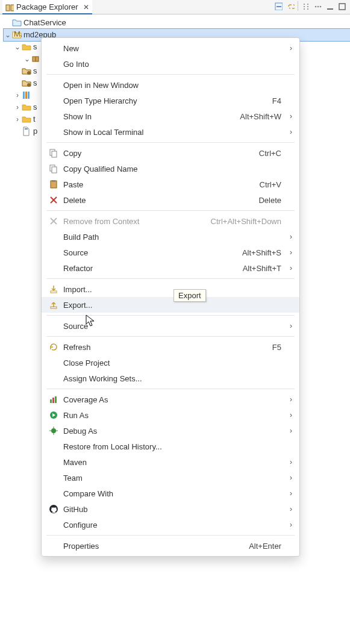 The height and width of the screenshot is (644, 350). I want to click on menu-item-debug-as: Debug As›, so click(170, 431).